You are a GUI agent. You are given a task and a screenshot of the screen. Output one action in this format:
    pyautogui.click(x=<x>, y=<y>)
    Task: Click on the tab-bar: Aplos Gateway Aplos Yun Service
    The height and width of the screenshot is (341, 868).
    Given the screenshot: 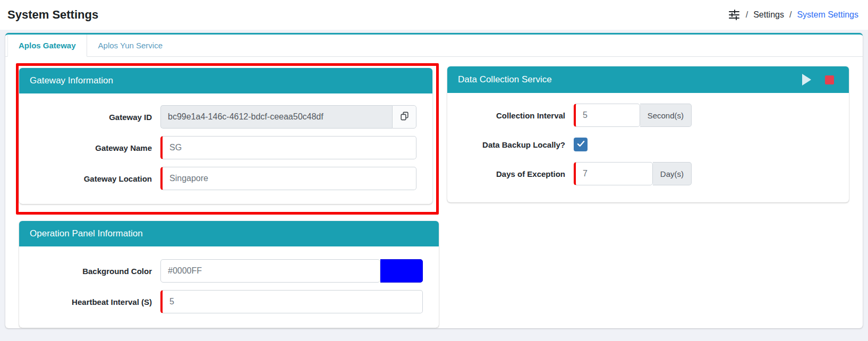 What is the action you would take?
    pyautogui.click(x=434, y=46)
    